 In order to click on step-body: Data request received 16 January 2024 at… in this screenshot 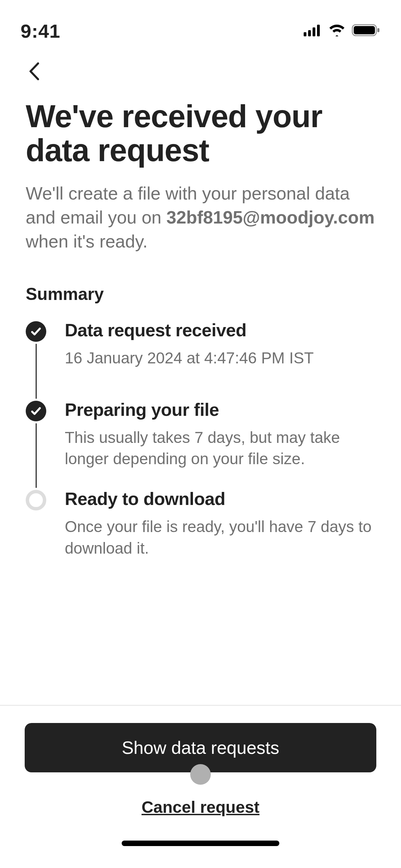, I will do `click(220, 361)`.